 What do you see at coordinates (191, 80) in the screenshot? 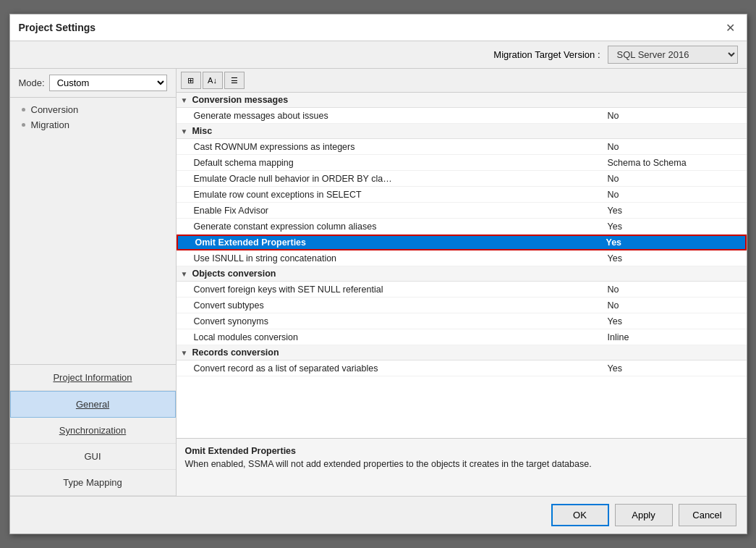
I see `toolbar-grid-button: ⊞` at bounding box center [191, 80].